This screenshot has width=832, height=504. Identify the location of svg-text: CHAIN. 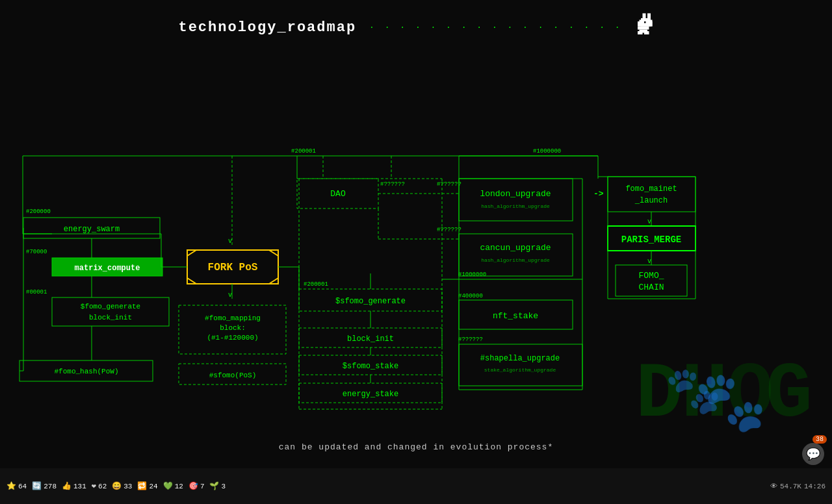
(651, 287).